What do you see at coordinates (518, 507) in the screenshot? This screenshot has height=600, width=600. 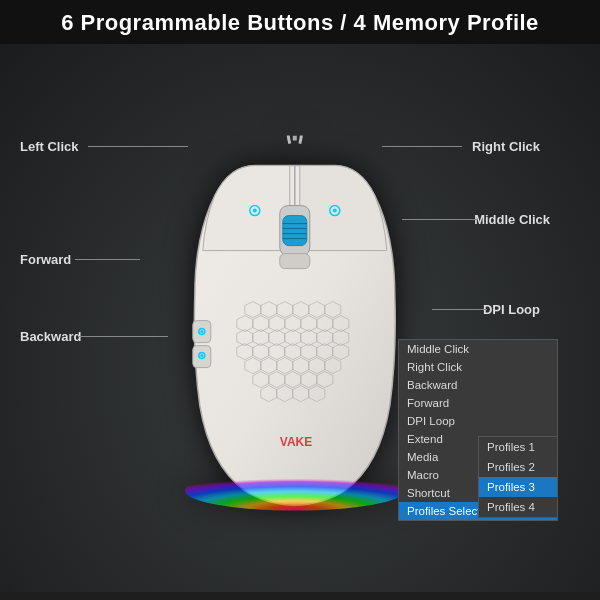 I see `profile-item-3: Profiles 4` at bounding box center [518, 507].